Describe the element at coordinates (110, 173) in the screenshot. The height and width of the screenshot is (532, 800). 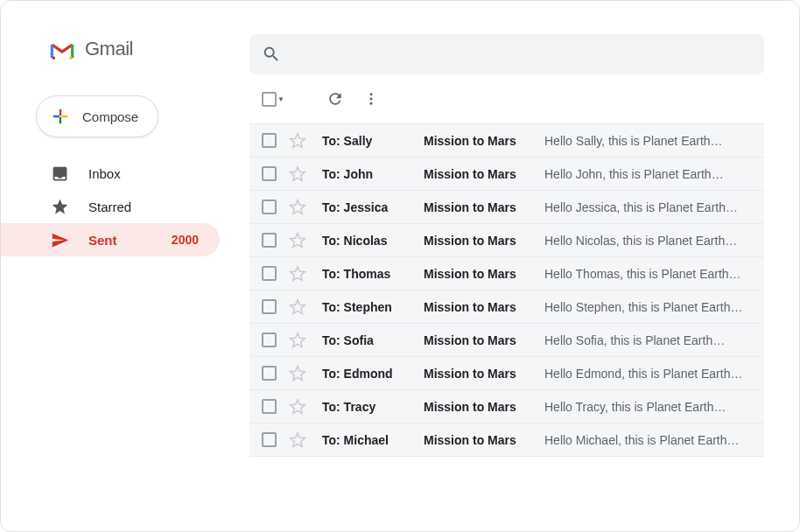
I see `nav-item-inbox: Inbox` at that location.